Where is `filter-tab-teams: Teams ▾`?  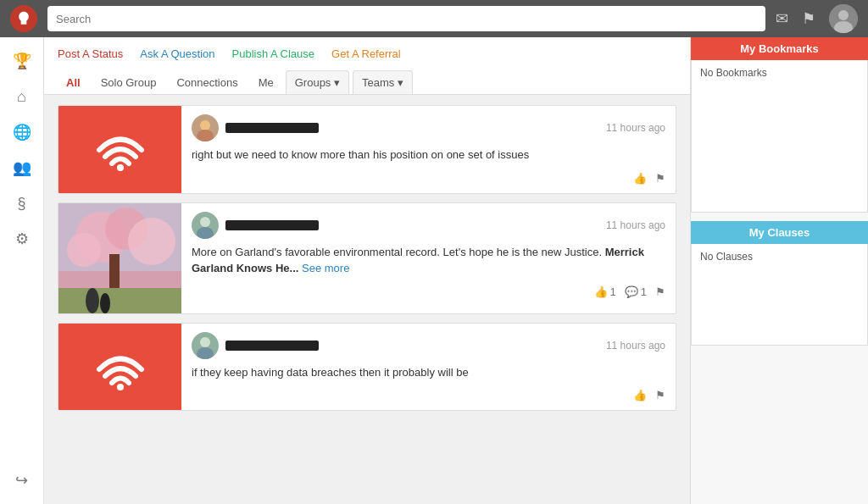
filter-tab-teams: Teams ▾ is located at coordinates (383, 82).